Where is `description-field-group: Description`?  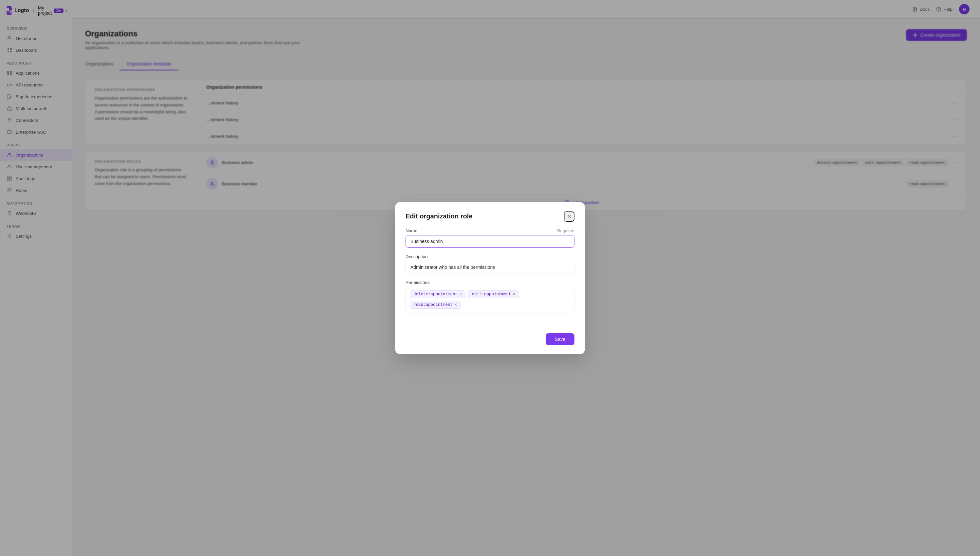
description-field-group: Description is located at coordinates (490, 263).